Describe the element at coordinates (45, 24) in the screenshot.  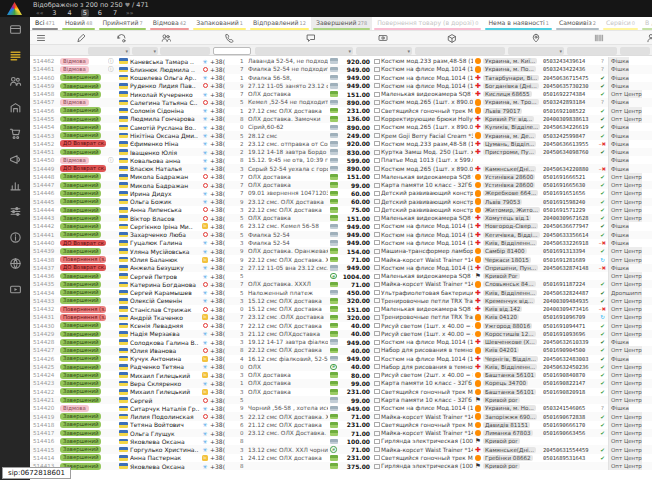
I see `tab-Всі: Всі471` at that location.